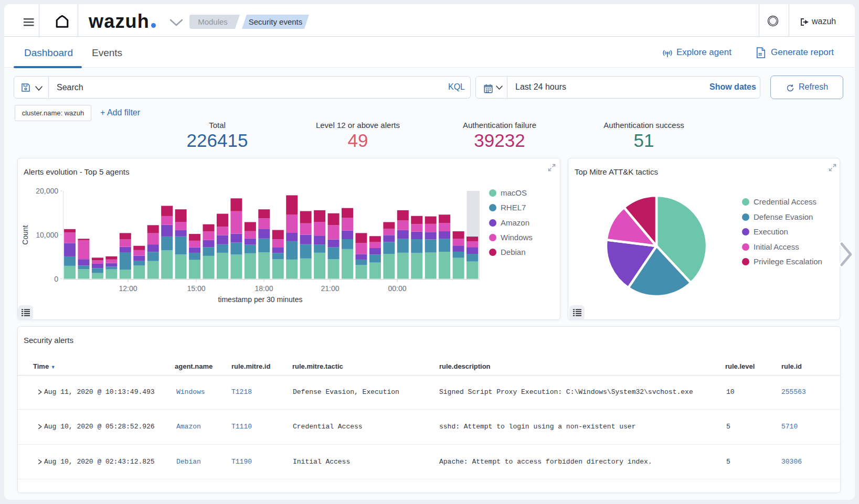  What do you see at coordinates (56, 279) in the screenshot?
I see `svg-text: 0` at bounding box center [56, 279].